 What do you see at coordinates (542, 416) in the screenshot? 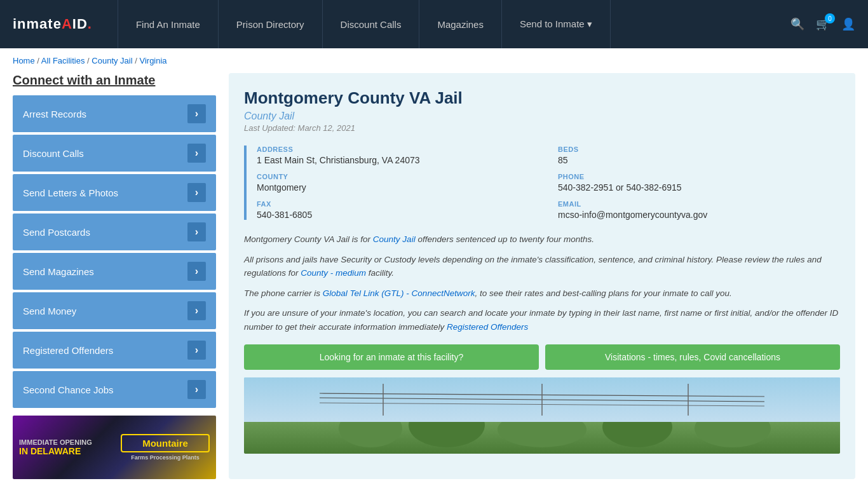
I see `facility-photo` at bounding box center [542, 416].